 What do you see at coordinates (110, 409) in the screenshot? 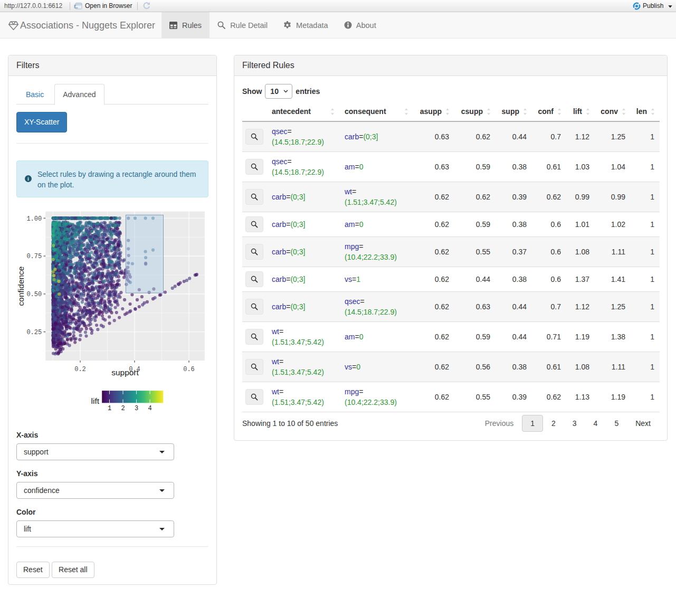
I see `svg-text: 1` at bounding box center [110, 409].